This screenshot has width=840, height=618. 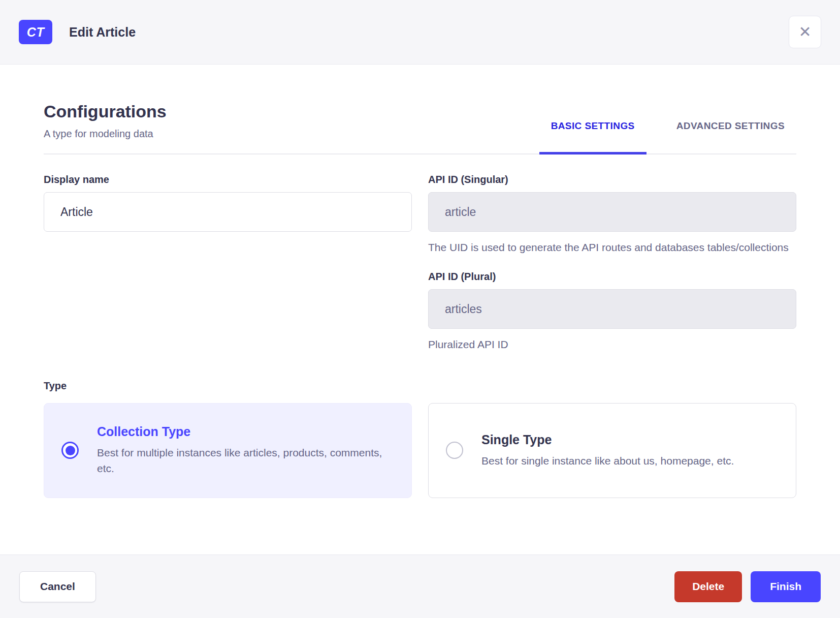 I want to click on api-id-singular-field: API ID (Singular) The UID is used to gen…, so click(x=612, y=214).